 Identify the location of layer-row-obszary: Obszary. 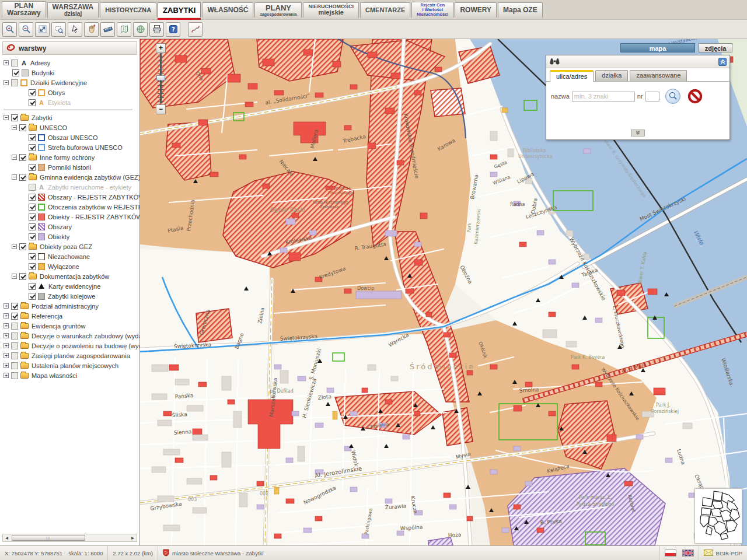
(70, 226).